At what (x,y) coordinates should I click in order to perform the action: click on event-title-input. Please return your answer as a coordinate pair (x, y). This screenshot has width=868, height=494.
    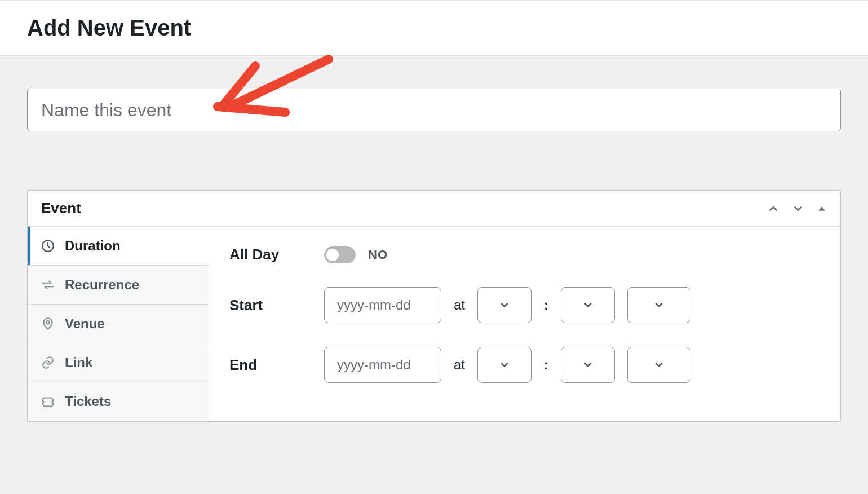
    Looking at the image, I should click on (434, 110).